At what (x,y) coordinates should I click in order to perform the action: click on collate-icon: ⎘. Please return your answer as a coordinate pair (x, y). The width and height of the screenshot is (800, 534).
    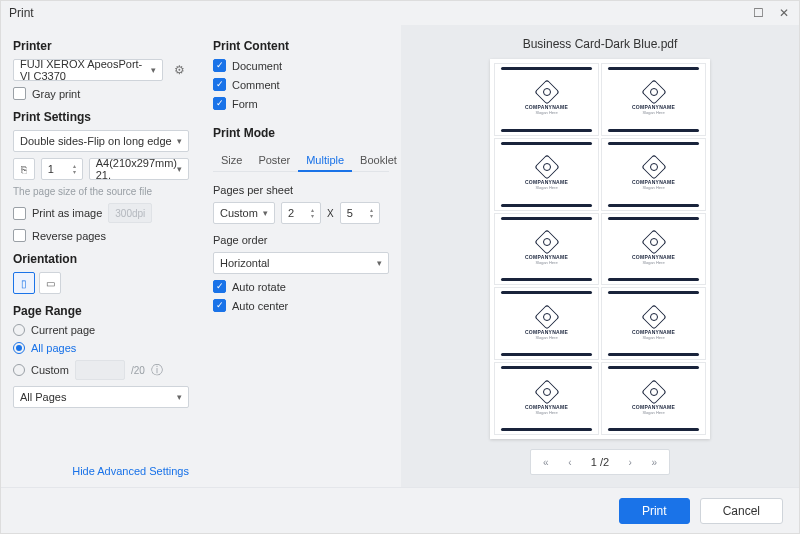
    Looking at the image, I should click on (24, 169).